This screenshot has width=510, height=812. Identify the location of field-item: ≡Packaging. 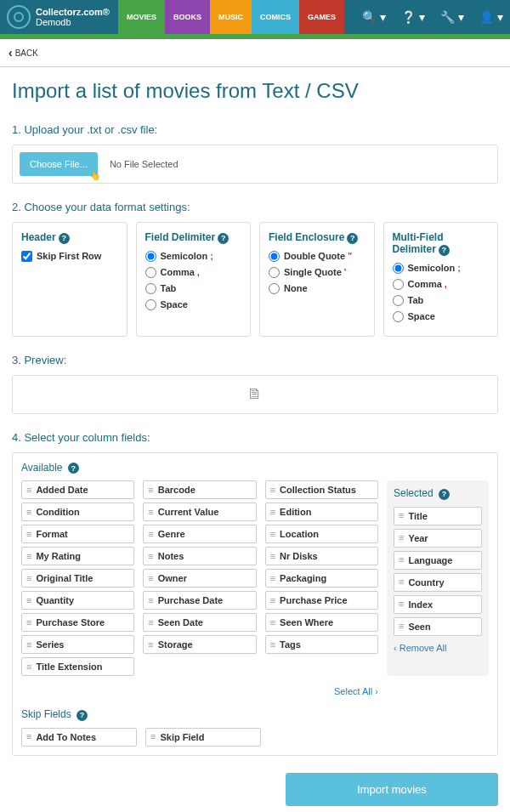
(321, 578).